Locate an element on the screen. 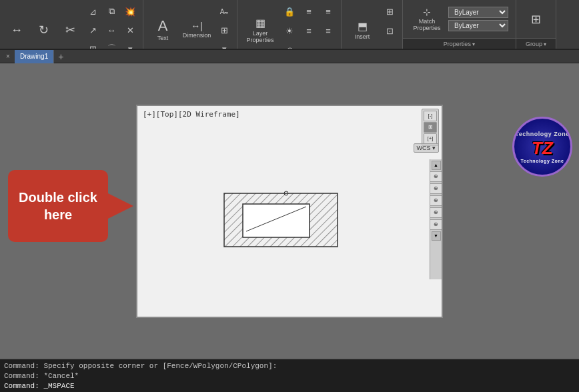 Image resolution: width=579 pixels, height=392 pixels. layer-btn-6: ≡ is located at coordinates (309, 45).